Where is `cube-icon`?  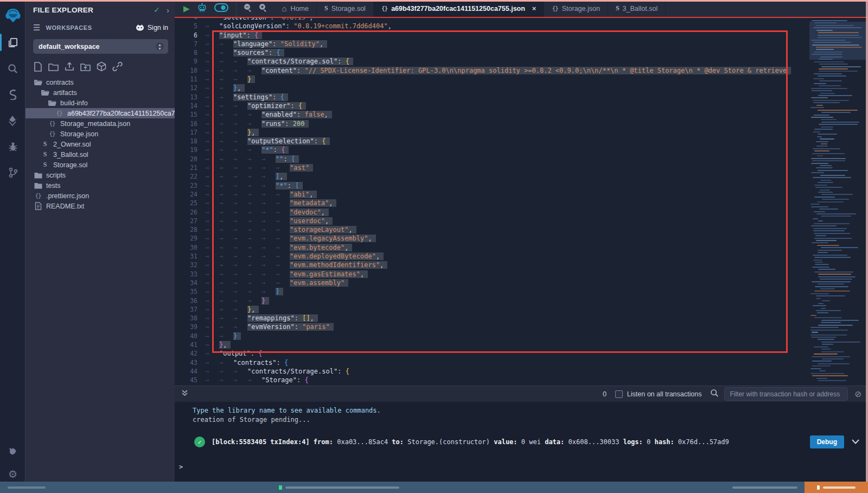 cube-icon is located at coordinates (101, 66).